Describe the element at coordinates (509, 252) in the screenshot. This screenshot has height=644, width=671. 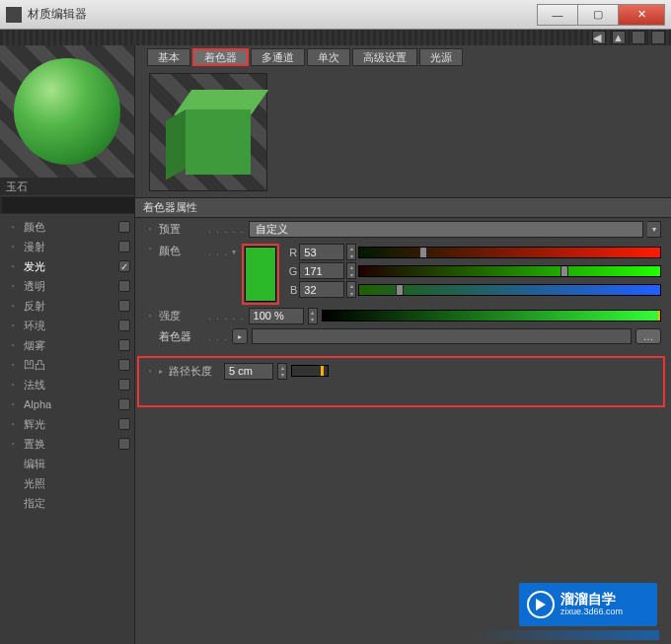
I see `r-slider` at that location.